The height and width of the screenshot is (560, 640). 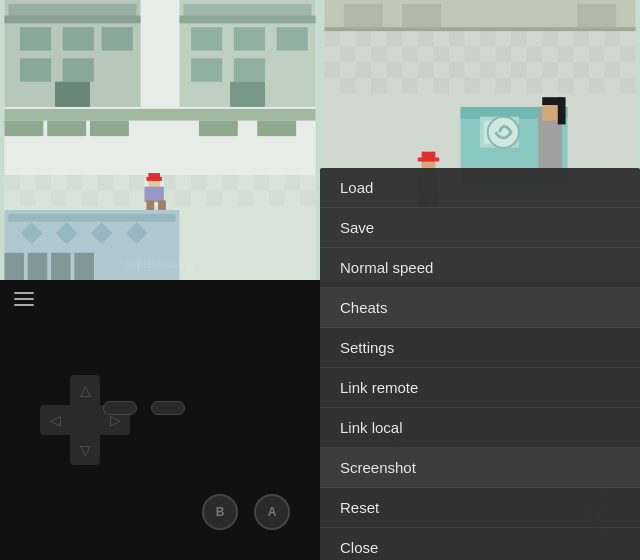 What do you see at coordinates (85, 450) in the screenshot?
I see `dpad-down-arrow: ▽` at bounding box center [85, 450].